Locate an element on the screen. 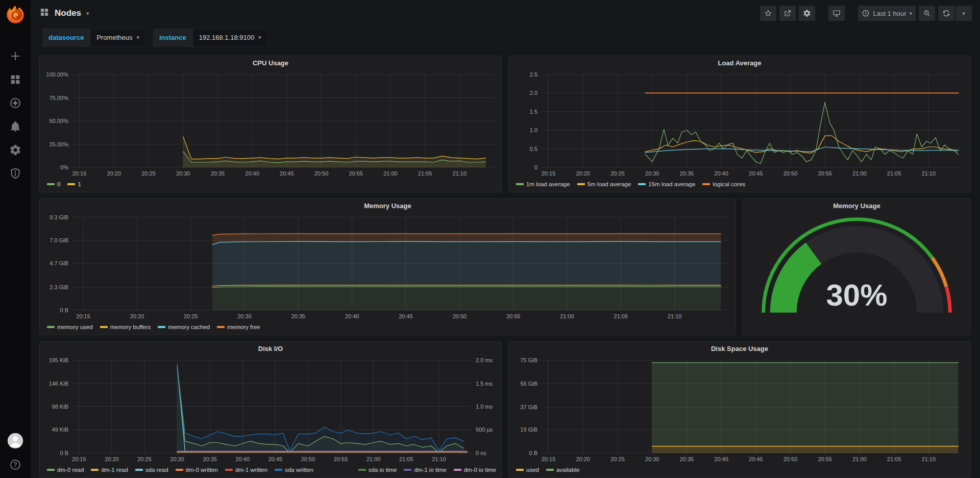  help-button: ? is located at coordinates (15, 465).